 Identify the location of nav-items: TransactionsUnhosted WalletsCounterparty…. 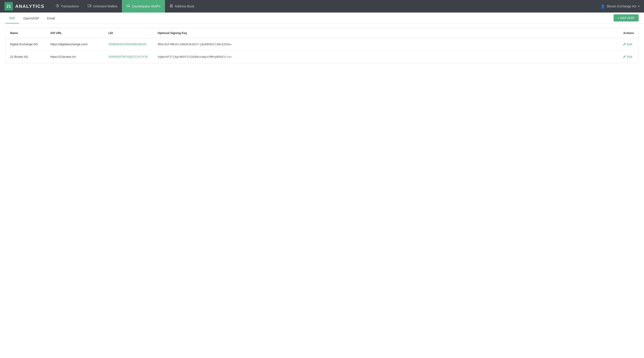
(326, 6).